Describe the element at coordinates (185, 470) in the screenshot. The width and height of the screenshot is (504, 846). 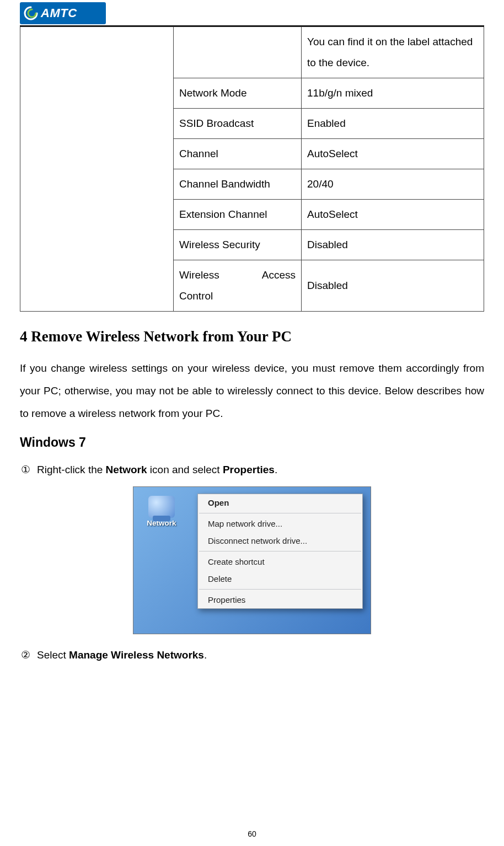
I see `step-text: icon and select` at that location.